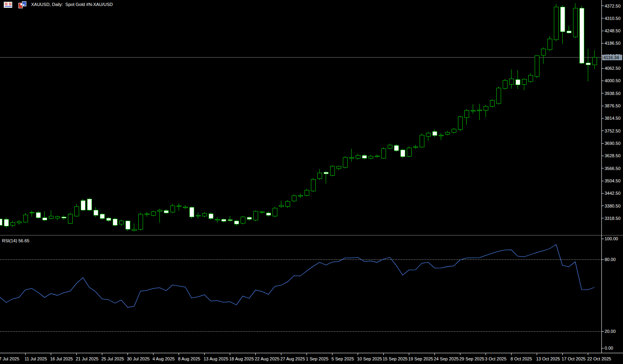 The image size is (623, 364). What do you see at coordinates (16, 241) in the screenshot?
I see `rsi-indicator-label: RSI(14) 56.65` at bounding box center [16, 241].